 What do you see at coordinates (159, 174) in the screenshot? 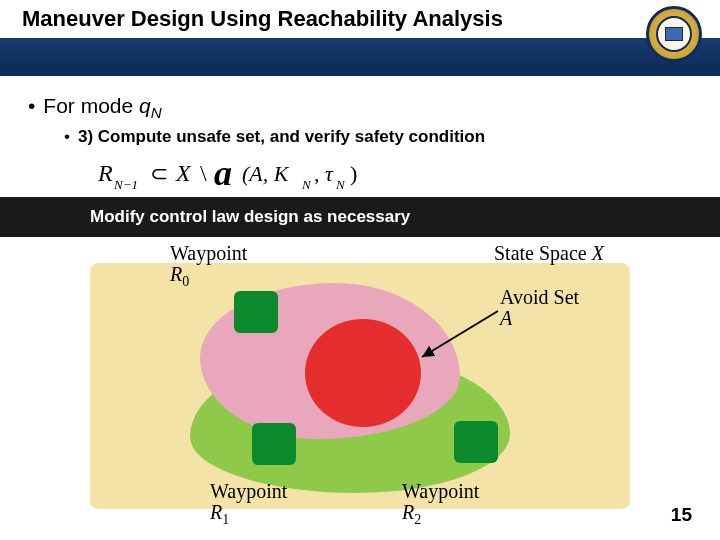
I see `formula-subset: ⊂` at bounding box center [159, 174].